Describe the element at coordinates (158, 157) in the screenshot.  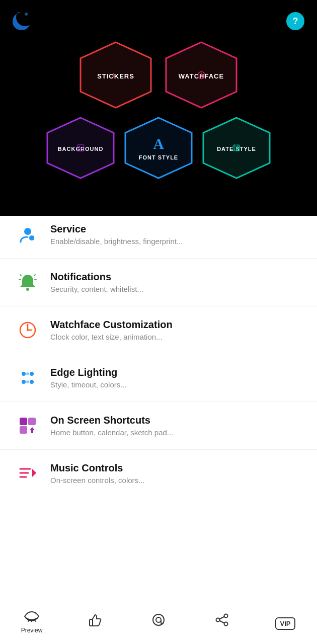
I see `font-style-label: FONT STYLE` at that location.